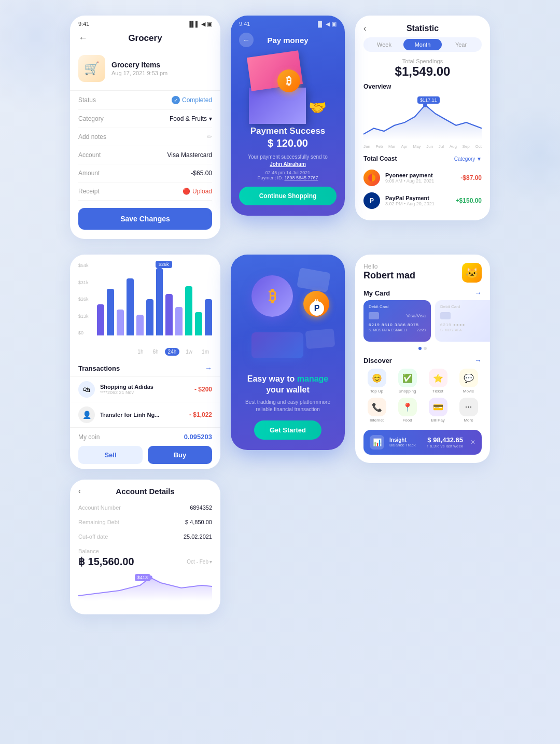 Image resolution: width=560 pixels, height=744 pixels. Describe the element at coordinates (197, 191) in the screenshot. I see `upload-button: 🔴 Upload` at that location.